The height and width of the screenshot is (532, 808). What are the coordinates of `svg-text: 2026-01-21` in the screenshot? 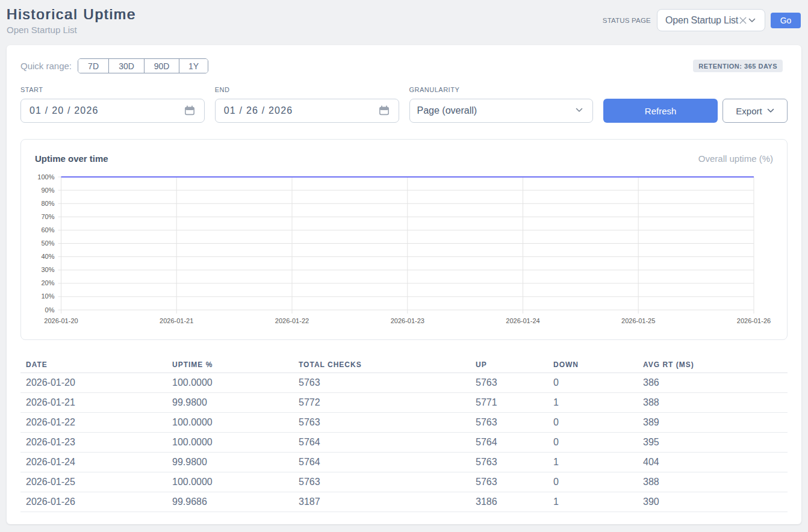 It's located at (176, 321).